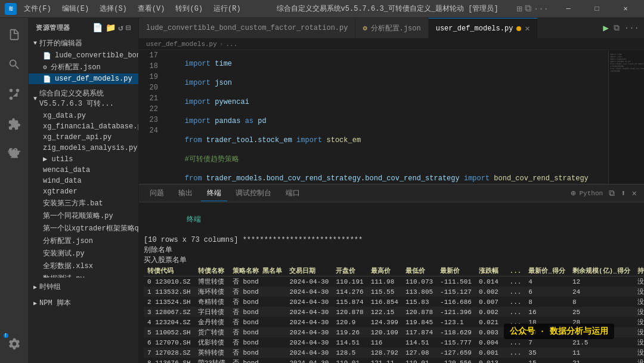 The width and height of the screenshot is (644, 363). Describe the element at coordinates (83, 192) in the screenshot. I see `sidebar-item-xgtrader: xgtrader` at that location.